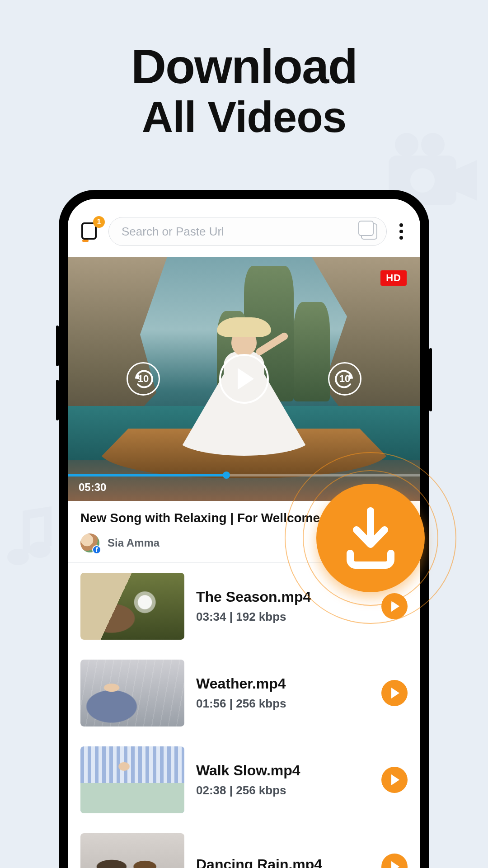 This screenshot has height=868, width=488. I want to click on list-item-meta: 03:34 | 192 kbps, so click(283, 617).